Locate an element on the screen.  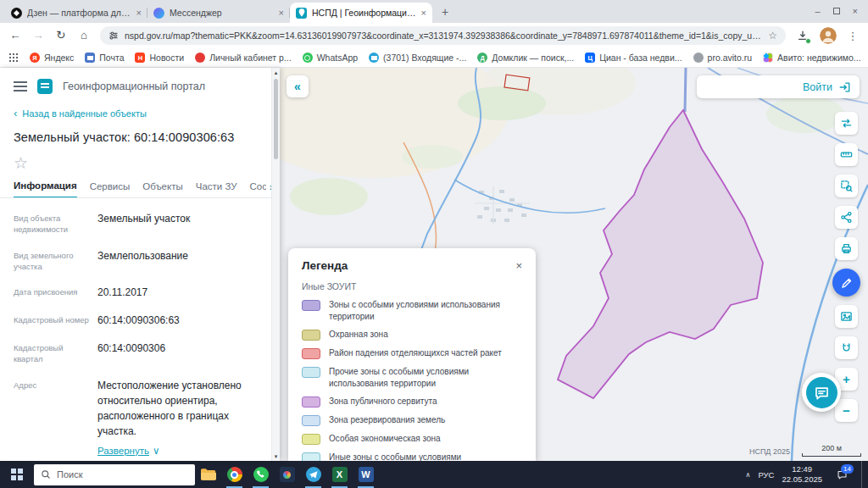
apps-grid-icon is located at coordinates (14, 58).